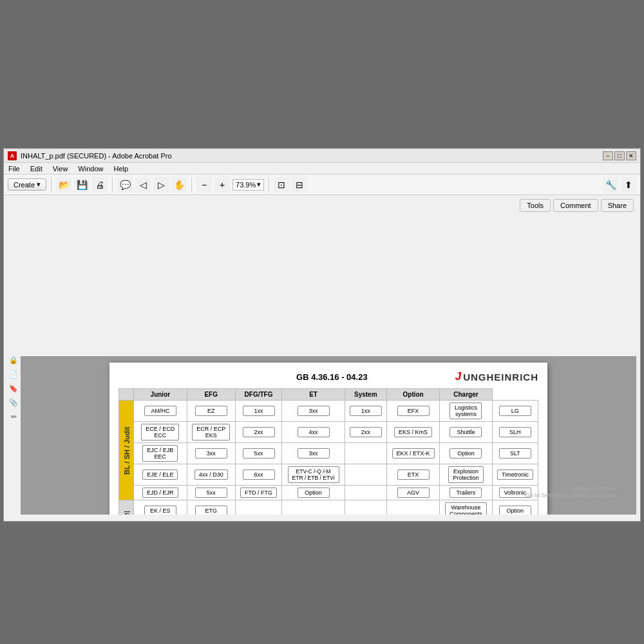 Image resolution: width=644 pixels, height=644 pixels. What do you see at coordinates (211, 411) in the screenshot?
I see `cell-efg-ez: EZ` at bounding box center [211, 411].